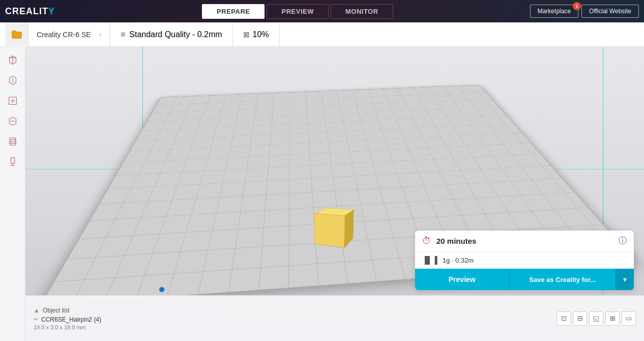 The height and width of the screenshot is (341, 644). What do you see at coordinates (524, 241) in the screenshot?
I see `stats-time-row: ⏱ 20 minutes ⓘ` at bounding box center [524, 241].